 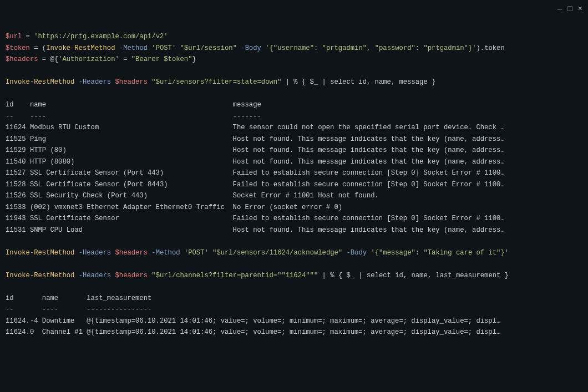 What do you see at coordinates (38, 48) in the screenshot?
I see `code-operator: = (` at bounding box center [38, 48].